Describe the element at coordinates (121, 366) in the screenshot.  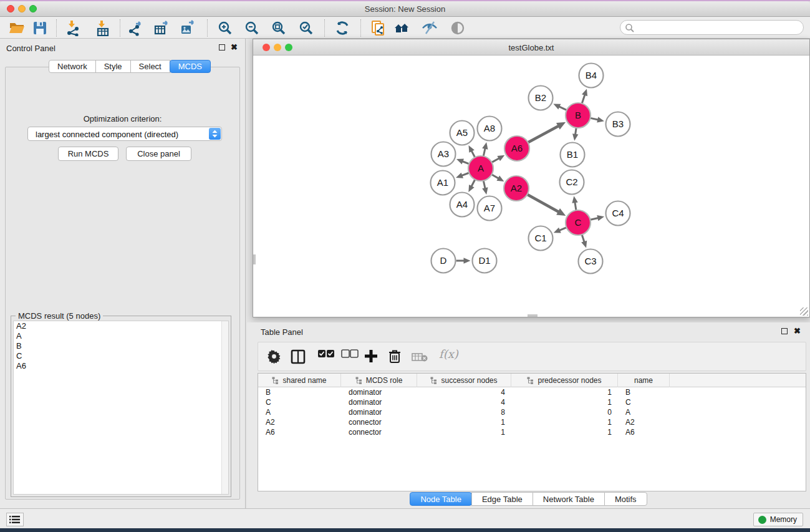
I see `mcds-result-item: A6` at that location.